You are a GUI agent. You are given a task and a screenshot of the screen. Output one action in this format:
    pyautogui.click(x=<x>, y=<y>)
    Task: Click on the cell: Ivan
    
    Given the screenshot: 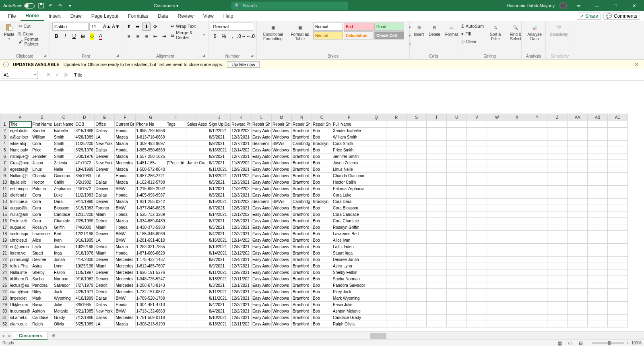 What is the action you would take?
    pyautogui.click(x=64, y=240)
    